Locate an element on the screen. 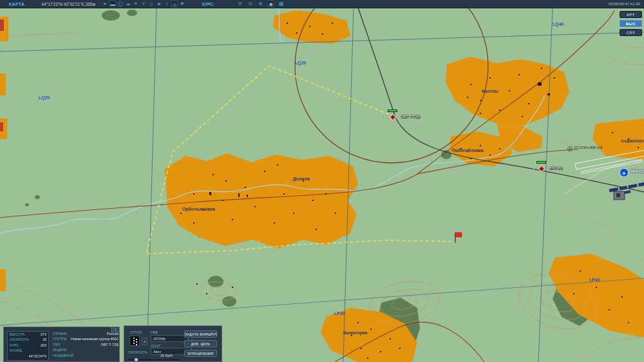  airport-icon: ✈ is located at coordinates (625, 173).